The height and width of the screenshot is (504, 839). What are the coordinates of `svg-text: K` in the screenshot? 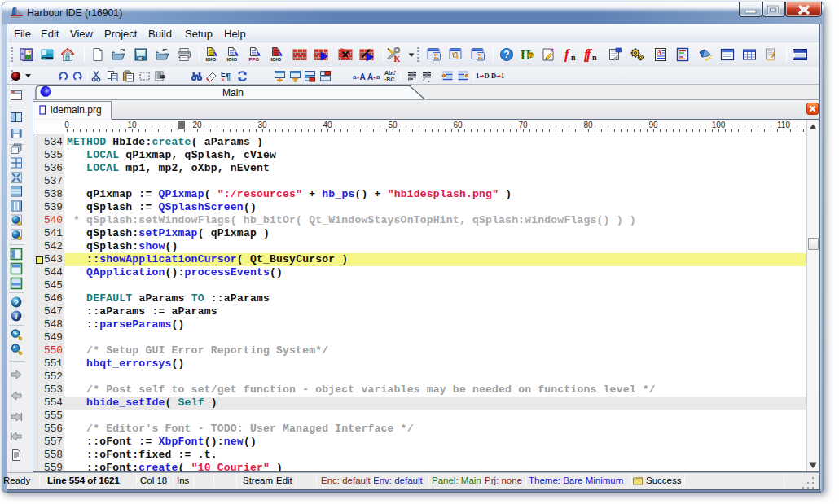 It's located at (398, 59).